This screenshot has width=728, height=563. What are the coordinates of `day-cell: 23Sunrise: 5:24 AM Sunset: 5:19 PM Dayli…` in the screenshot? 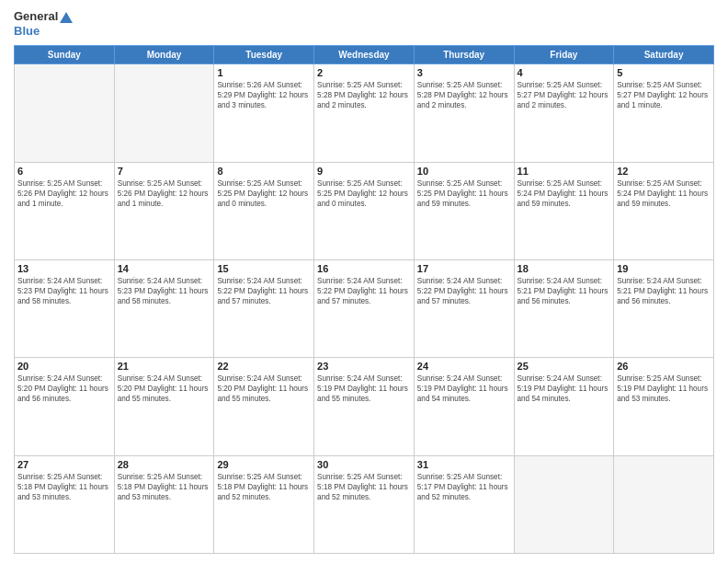 It's located at (364, 407).